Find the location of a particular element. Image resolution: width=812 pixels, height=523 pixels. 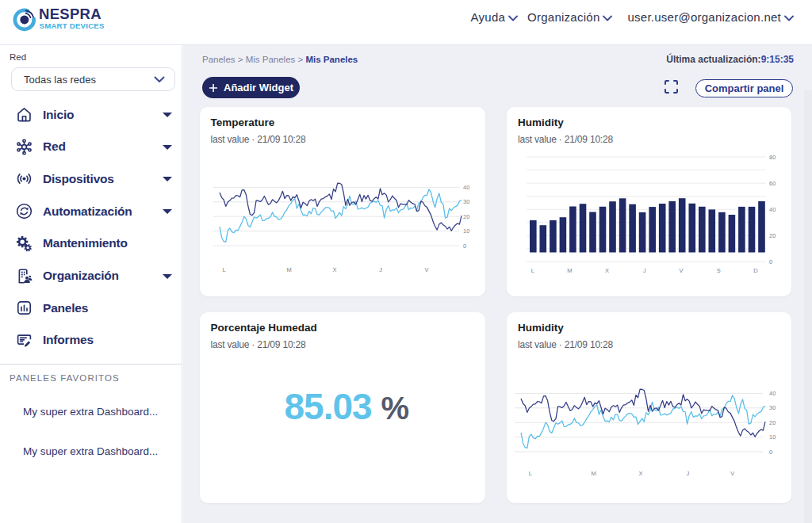

svg-text: SMART DEVICES is located at coordinates (72, 25).